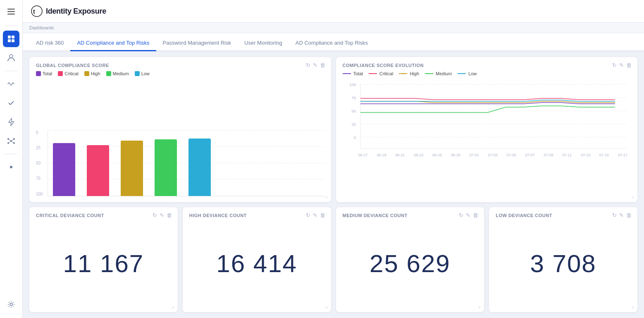 The image size is (644, 318). Describe the element at coordinates (355, 138) in the screenshot. I see `svg-text: 0` at that location.